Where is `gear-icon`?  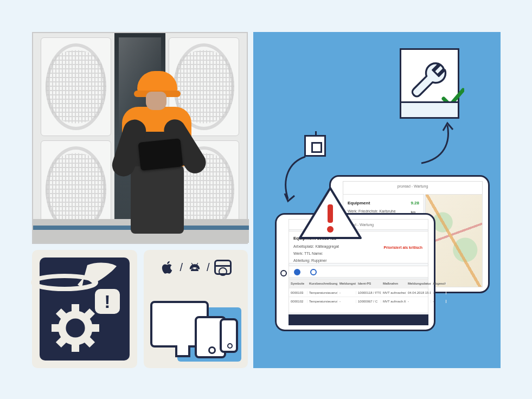
gear-icon is located at coordinates (75, 328).